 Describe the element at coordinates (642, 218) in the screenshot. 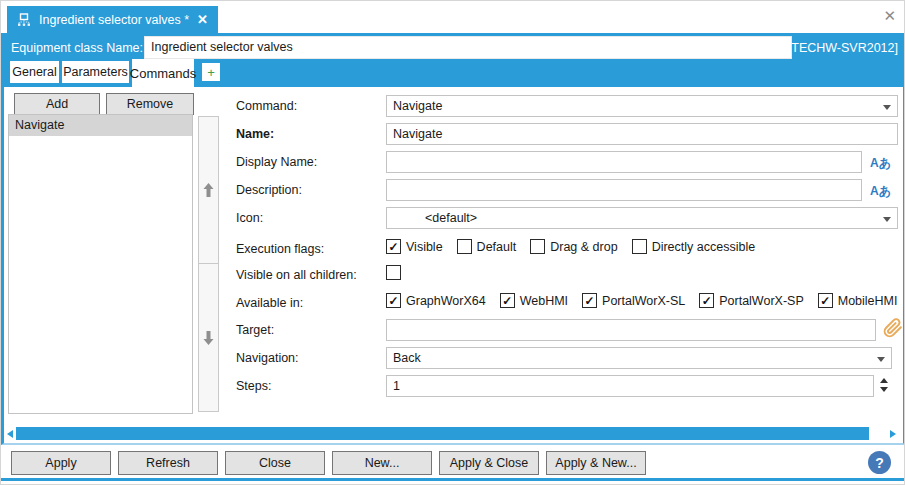

I see `icon-combobox: <default>` at that location.